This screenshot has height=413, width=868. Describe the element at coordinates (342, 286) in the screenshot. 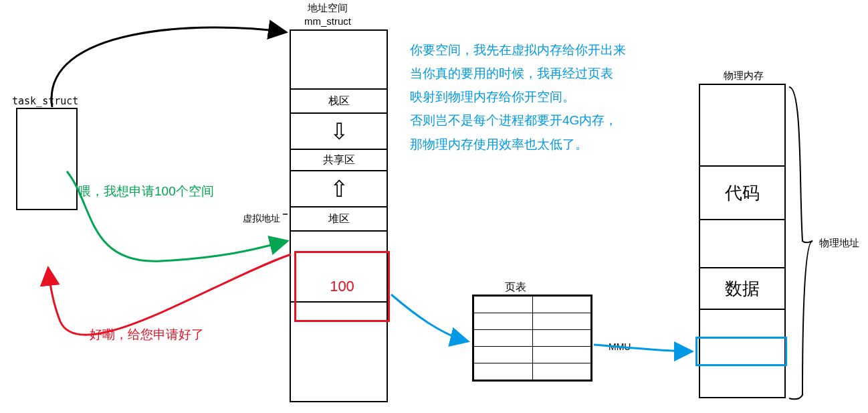

I see `allocated-100-box: 100` at that location.